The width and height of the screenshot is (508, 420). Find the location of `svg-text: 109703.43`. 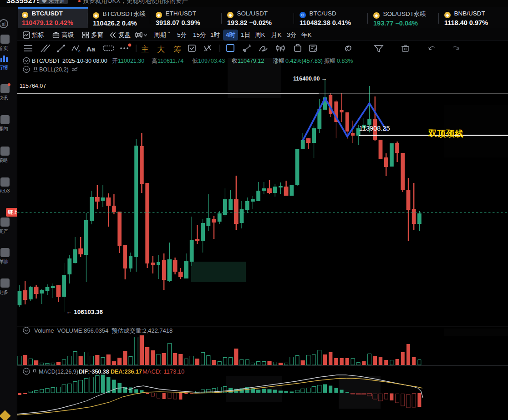

svg-text: 109703.43 is located at coordinates (211, 61).